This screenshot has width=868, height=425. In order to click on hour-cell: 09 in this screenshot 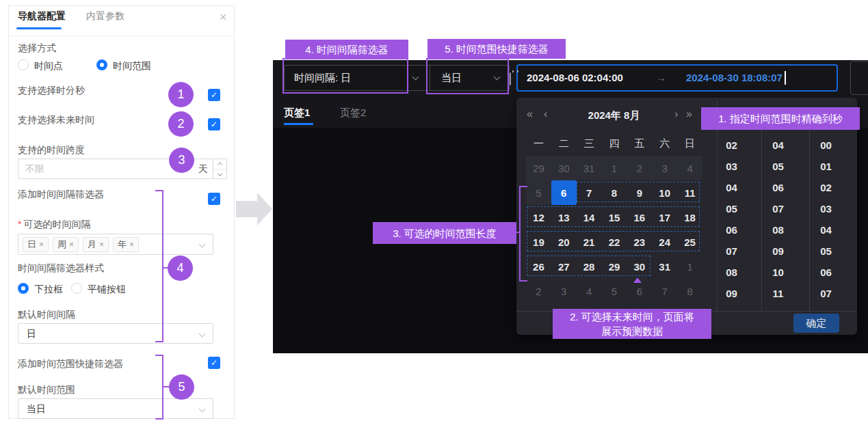, I will do `click(732, 294)`.